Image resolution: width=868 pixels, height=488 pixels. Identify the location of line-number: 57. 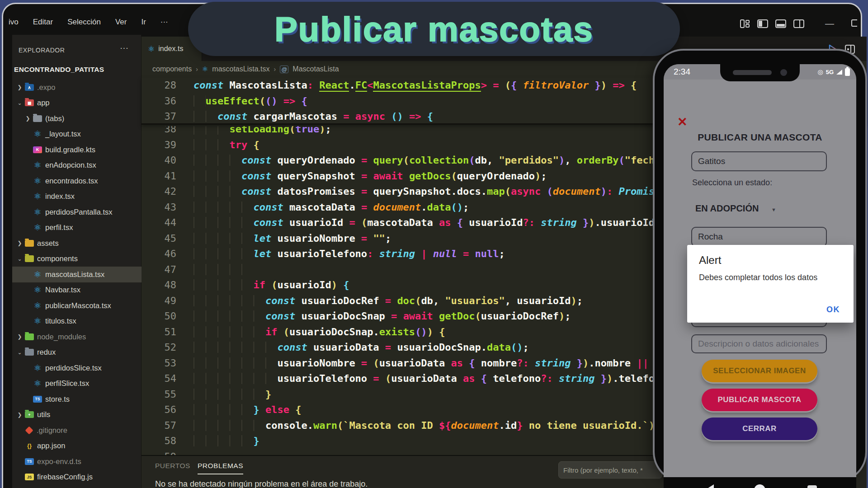
(159, 426).